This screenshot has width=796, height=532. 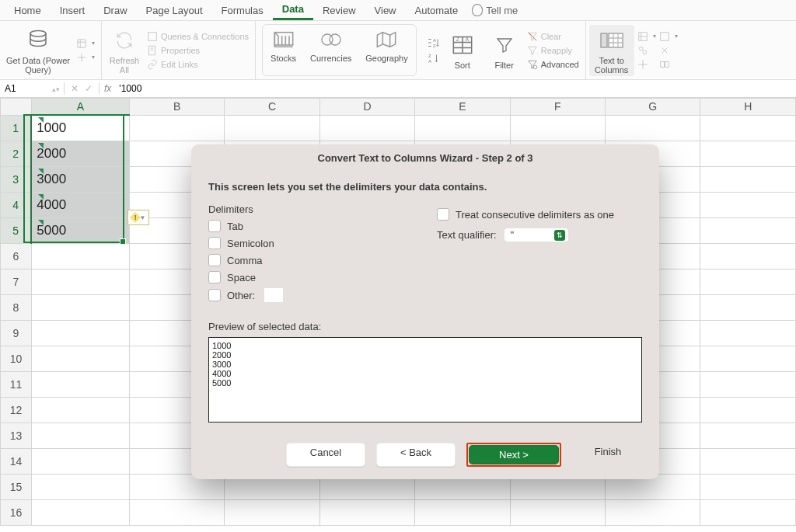 What do you see at coordinates (26, 89) in the screenshot?
I see `name-box-input` at bounding box center [26, 89].